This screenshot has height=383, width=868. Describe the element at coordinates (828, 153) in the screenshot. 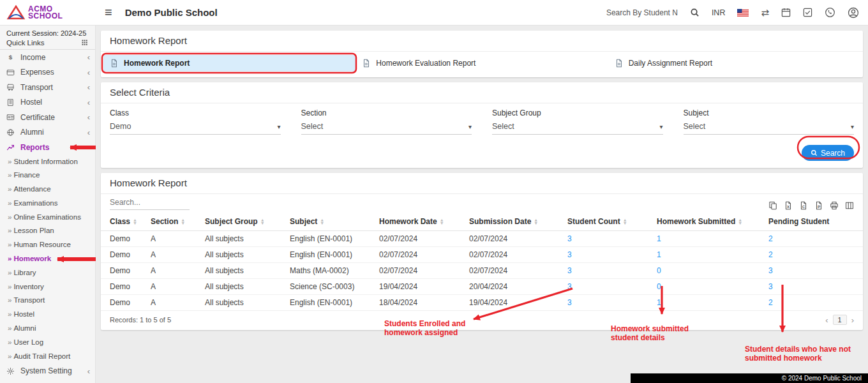

I see `search-button: Search` at that location.